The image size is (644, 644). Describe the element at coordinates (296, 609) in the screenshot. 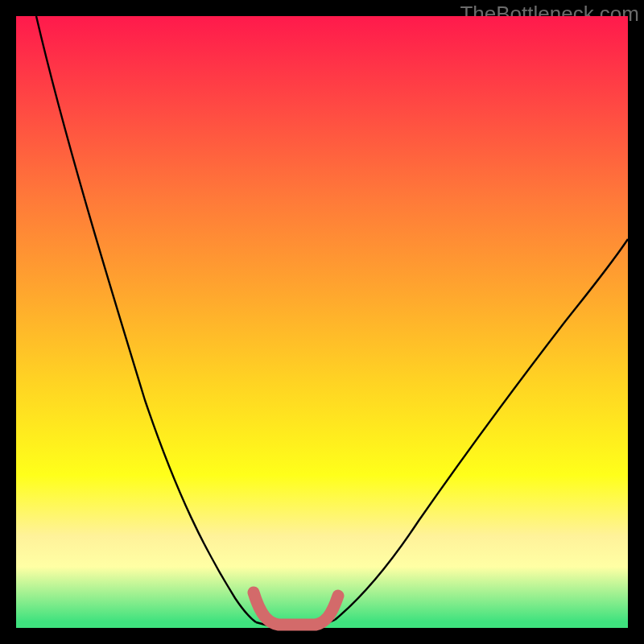

I see `valley-marker` at that location.